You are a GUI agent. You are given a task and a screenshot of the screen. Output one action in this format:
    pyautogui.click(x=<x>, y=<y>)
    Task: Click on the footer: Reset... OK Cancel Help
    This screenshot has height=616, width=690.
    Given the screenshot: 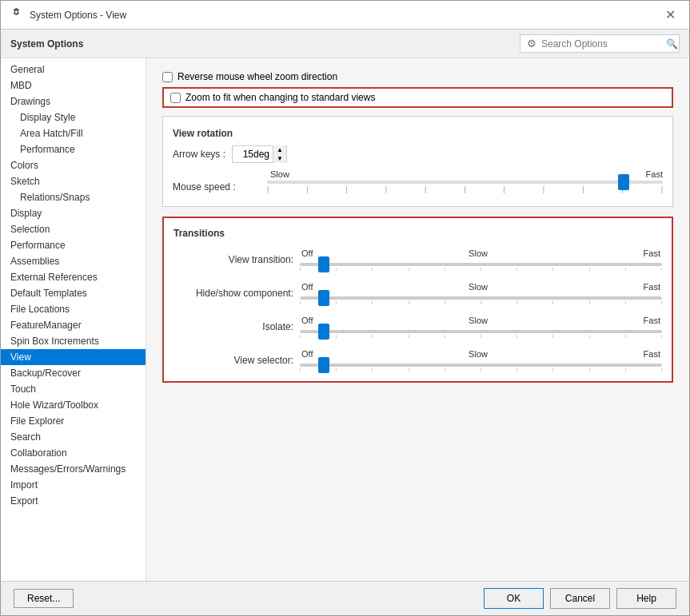 What is the action you would take?
    pyautogui.click(x=345, y=598)
    